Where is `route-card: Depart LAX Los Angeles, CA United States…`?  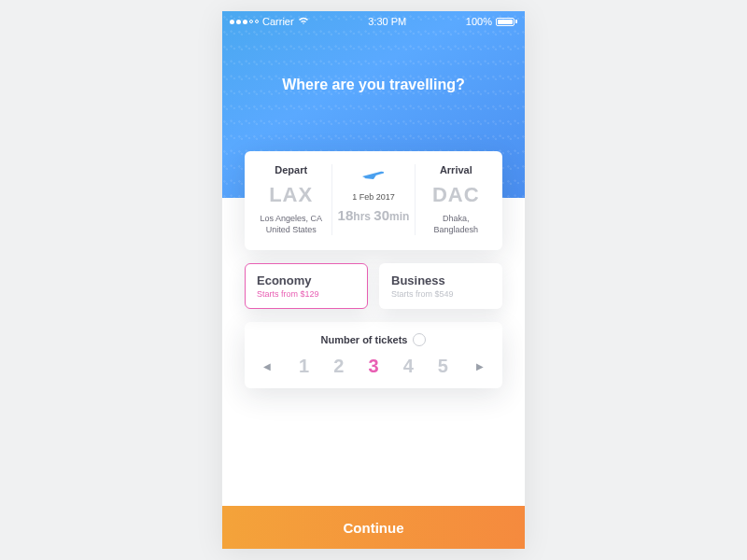 route-card: Depart LAX Los Angeles, CA United States… is located at coordinates (374, 201).